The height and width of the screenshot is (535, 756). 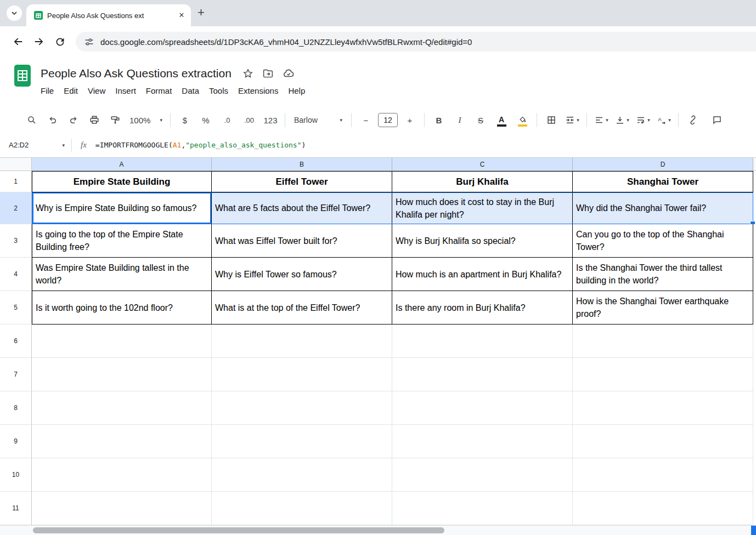 What do you see at coordinates (218, 91) in the screenshot?
I see `menu-tools: Tools` at bounding box center [218, 91].